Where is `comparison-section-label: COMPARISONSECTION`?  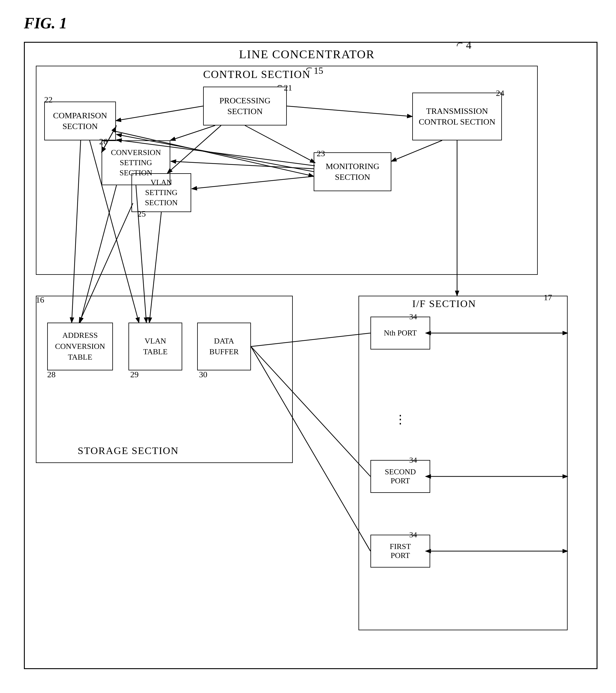 comparison-section-label: COMPARISONSECTION is located at coordinates (80, 121).